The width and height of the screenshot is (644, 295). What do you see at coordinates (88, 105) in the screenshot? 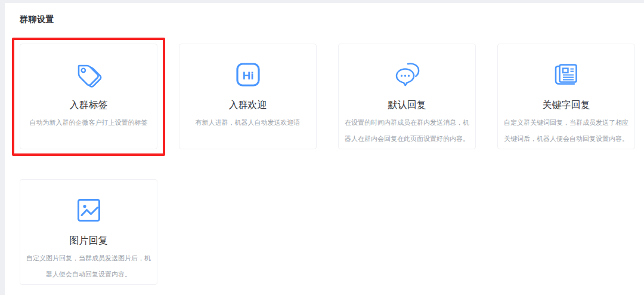
I see `card-title: 入群标签` at bounding box center [88, 105].